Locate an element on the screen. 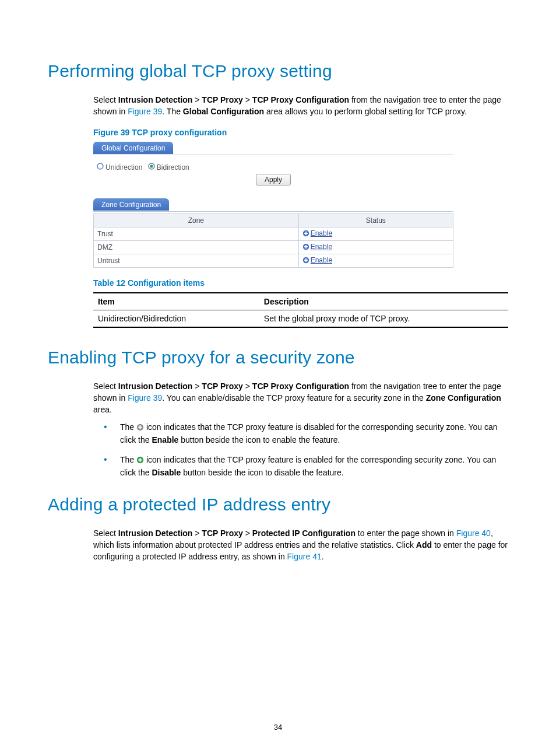 The height and width of the screenshot is (756, 556). heading-adding-protected-ip: Adding a protected IP address entry is located at coordinates (278, 505).